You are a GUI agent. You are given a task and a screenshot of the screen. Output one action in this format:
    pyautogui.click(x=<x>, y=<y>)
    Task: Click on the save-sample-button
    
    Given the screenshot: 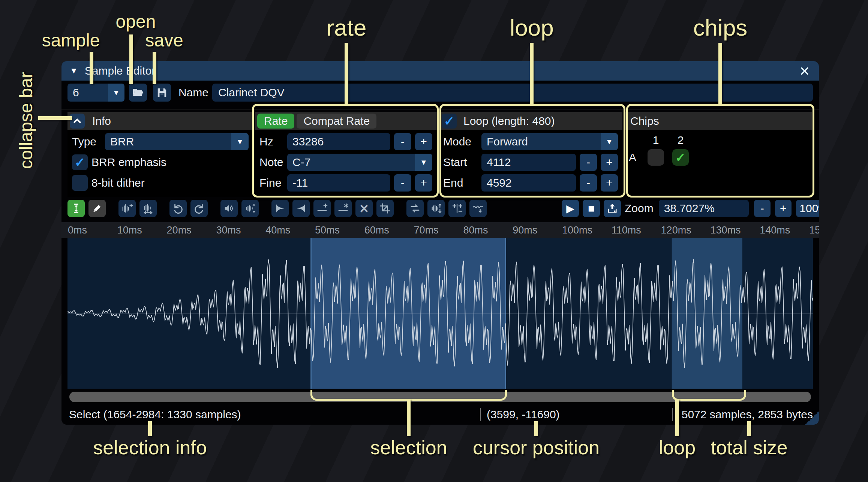 What is the action you would take?
    pyautogui.click(x=162, y=93)
    